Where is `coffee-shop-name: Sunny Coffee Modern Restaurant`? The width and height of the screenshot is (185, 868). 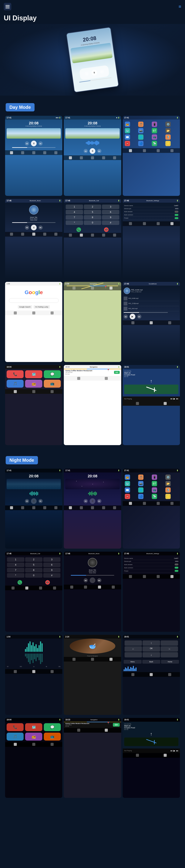 coffee-shop-name: Sunny Coffee Modern Restaurant is located at coordinates (79, 371).